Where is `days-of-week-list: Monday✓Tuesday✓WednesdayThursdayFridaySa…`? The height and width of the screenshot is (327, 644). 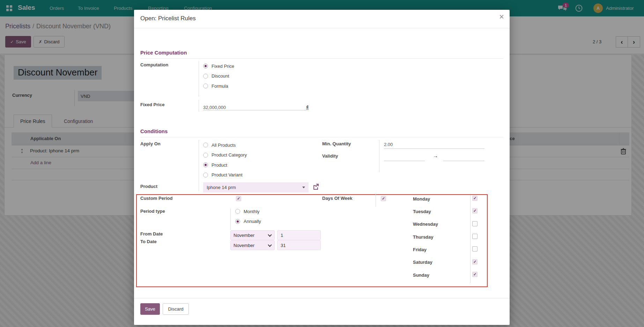
days-of-week-list: Monday✓Tuesday✓WednesdayThursdayFridaySa… is located at coordinates (447, 240).